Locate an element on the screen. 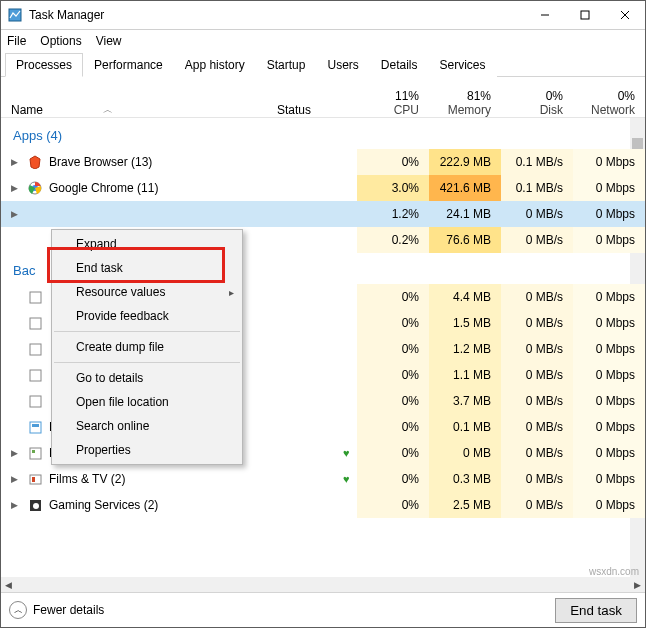 Image resolution: width=646 pixels, height=628 pixels. cell-cpu: 0% is located at coordinates (393, 162).